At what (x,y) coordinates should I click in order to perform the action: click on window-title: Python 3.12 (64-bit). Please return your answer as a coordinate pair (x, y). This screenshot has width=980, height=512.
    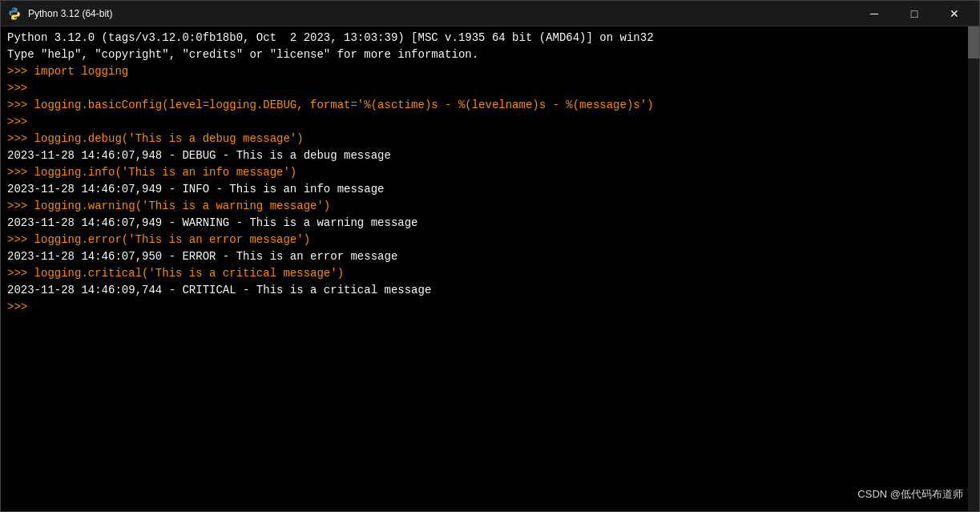
    Looking at the image, I should click on (71, 14).